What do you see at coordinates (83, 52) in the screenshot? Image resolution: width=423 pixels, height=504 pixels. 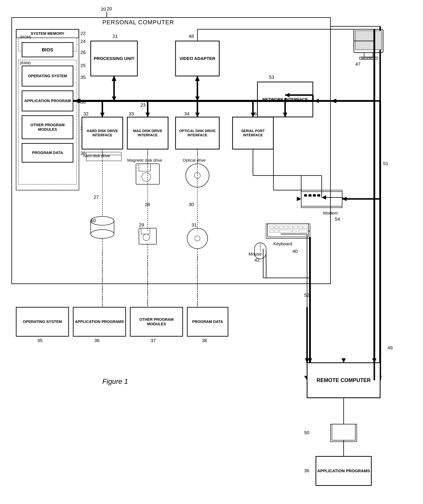 I see `number-26: 26` at bounding box center [83, 52].